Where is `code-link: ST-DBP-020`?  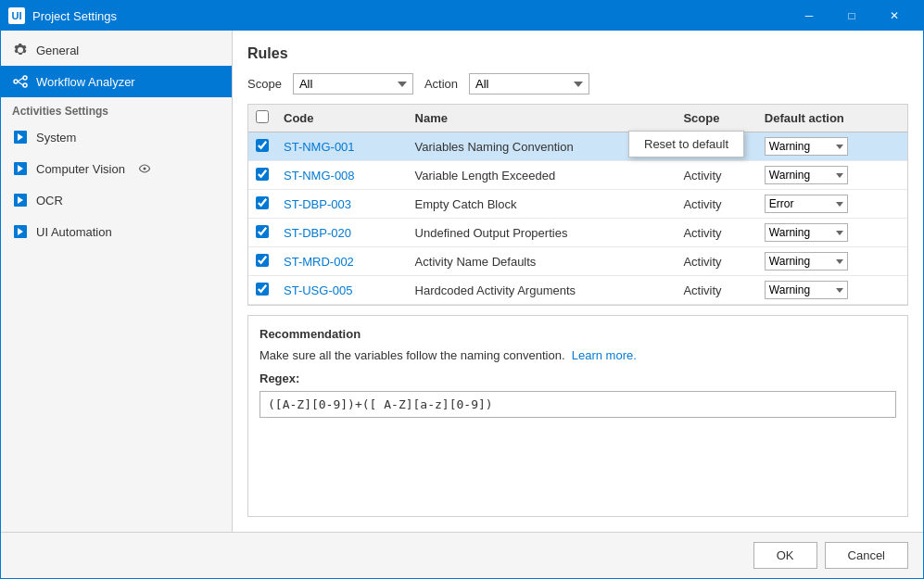
code-link: ST-DBP-020 is located at coordinates (317, 233).